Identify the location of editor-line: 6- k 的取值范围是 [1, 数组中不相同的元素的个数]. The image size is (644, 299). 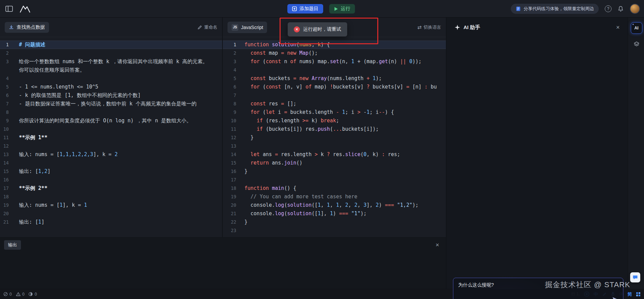
(111, 95).